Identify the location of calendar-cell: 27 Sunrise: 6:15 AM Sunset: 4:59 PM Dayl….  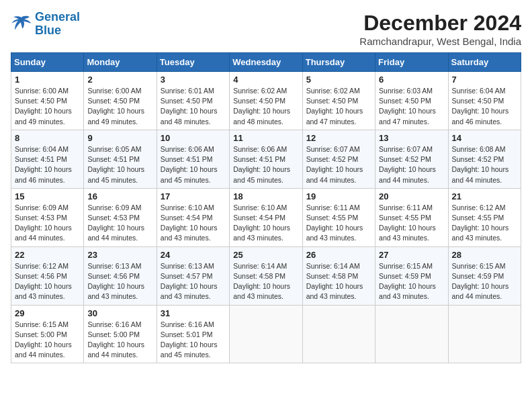
(412, 275).